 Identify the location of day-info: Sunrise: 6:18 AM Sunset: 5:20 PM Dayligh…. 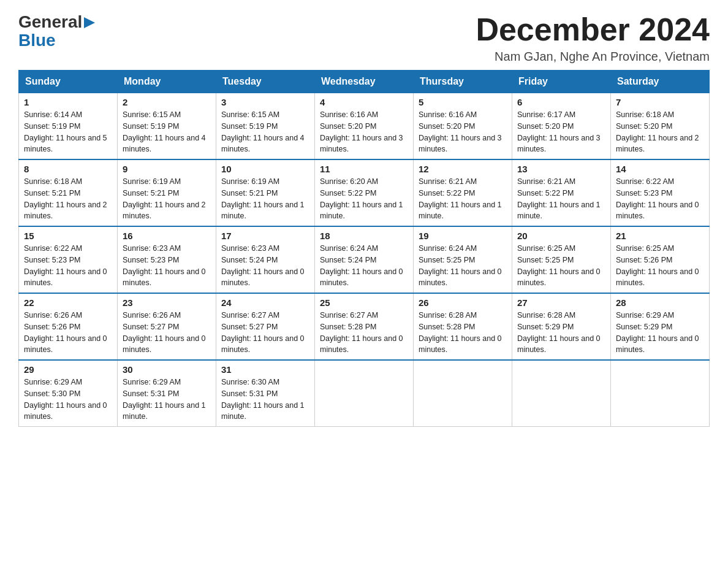
(660, 132).